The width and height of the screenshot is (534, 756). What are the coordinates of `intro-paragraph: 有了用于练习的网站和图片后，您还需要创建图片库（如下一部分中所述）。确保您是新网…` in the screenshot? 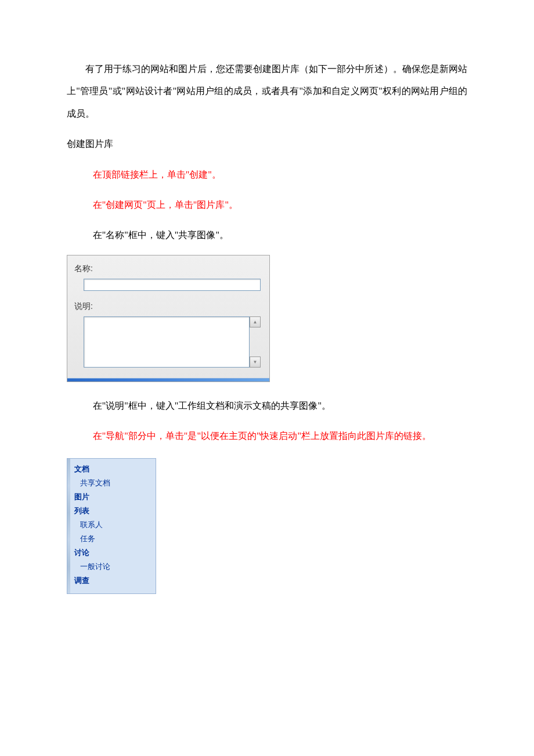 It's located at (267, 92).